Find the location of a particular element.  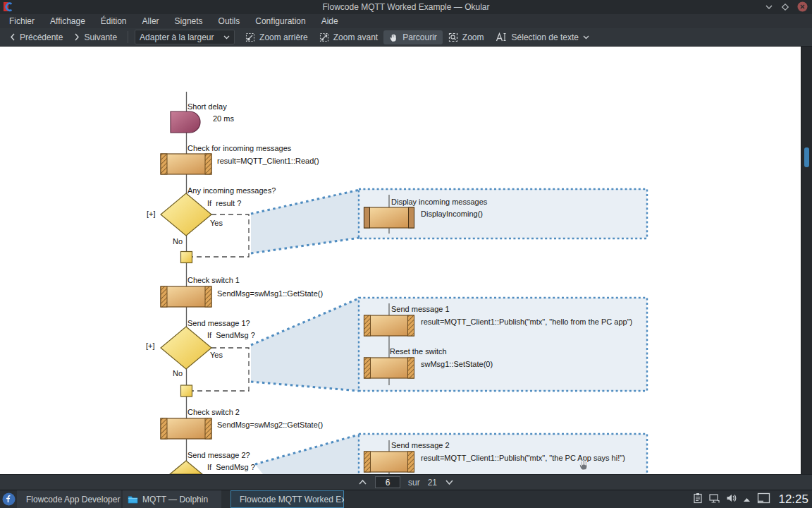

decision2-shape is located at coordinates (186, 348).